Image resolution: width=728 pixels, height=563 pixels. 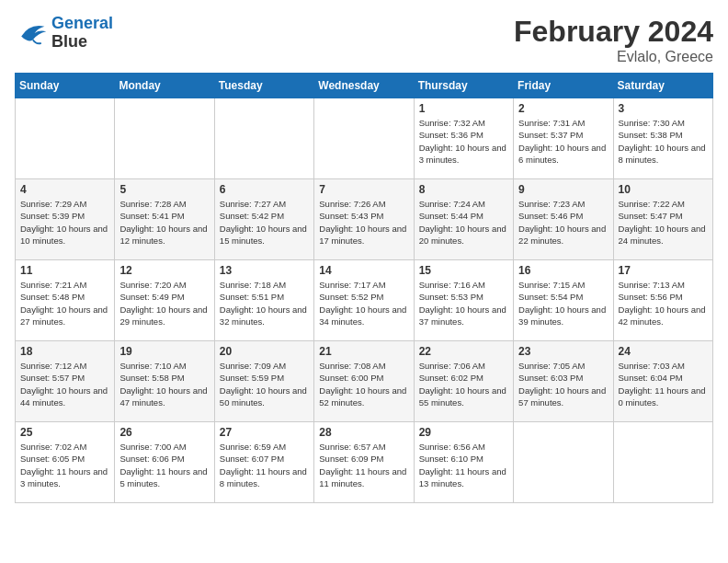 What do you see at coordinates (64, 270) in the screenshot?
I see `day-number: 11` at bounding box center [64, 270].